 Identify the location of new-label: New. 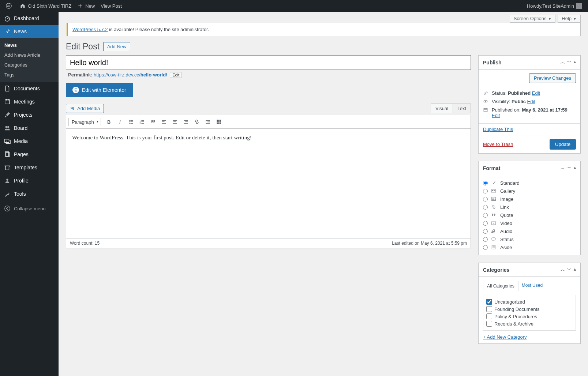
(90, 6).